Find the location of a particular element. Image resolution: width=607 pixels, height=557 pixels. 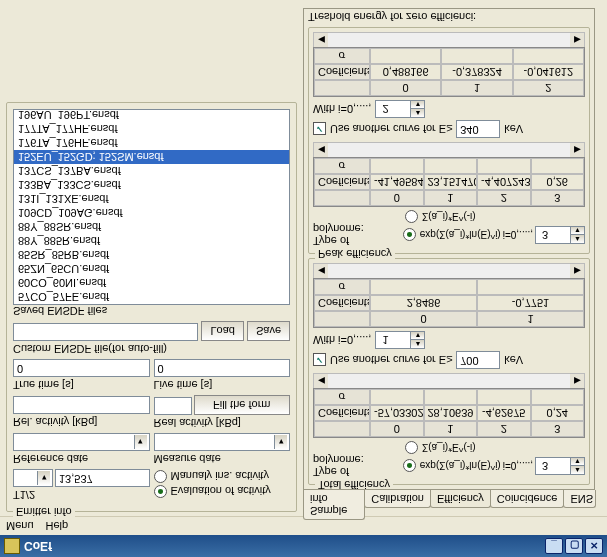

load-button: Load is located at coordinates (222, 331).